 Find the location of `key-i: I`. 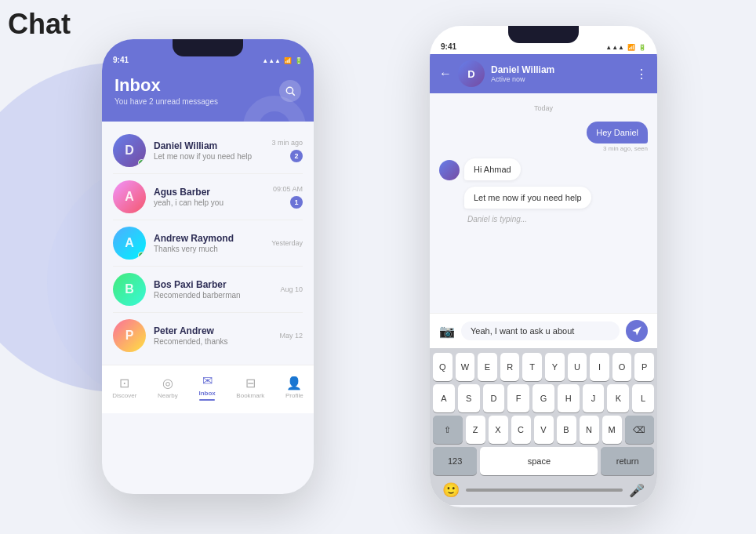

key-i: I is located at coordinates (599, 367).